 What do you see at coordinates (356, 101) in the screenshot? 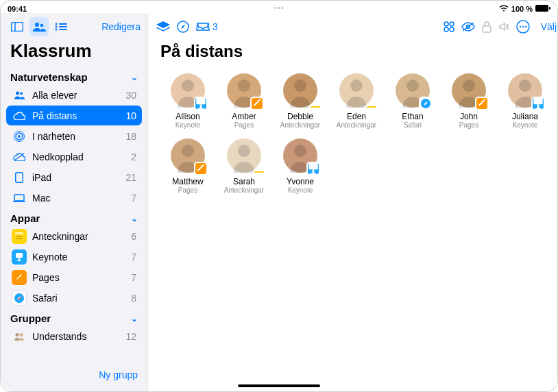
I see `student-cell: Eden Anteckningar` at bounding box center [356, 101].